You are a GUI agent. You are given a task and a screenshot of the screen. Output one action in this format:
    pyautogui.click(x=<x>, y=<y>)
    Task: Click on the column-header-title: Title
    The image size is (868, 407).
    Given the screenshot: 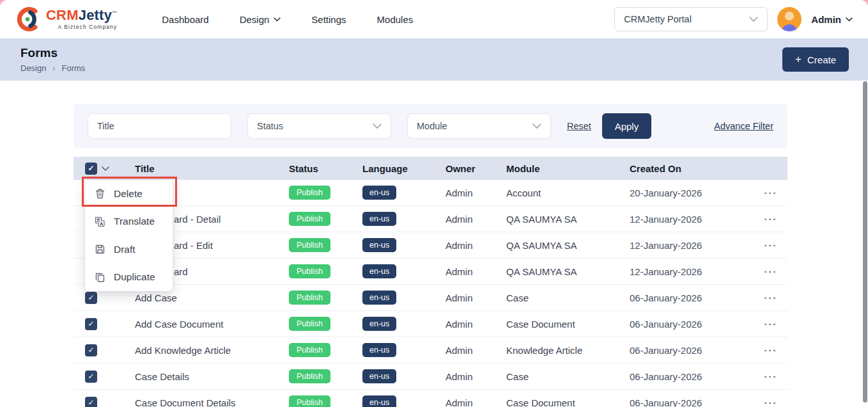 What is the action you would take?
    pyautogui.click(x=212, y=169)
    